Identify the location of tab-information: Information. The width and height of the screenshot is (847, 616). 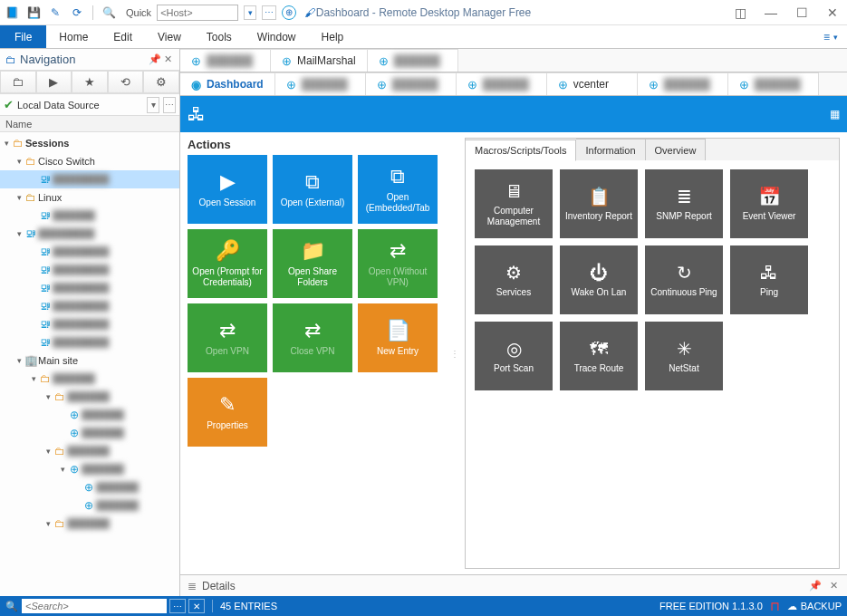
(611, 149).